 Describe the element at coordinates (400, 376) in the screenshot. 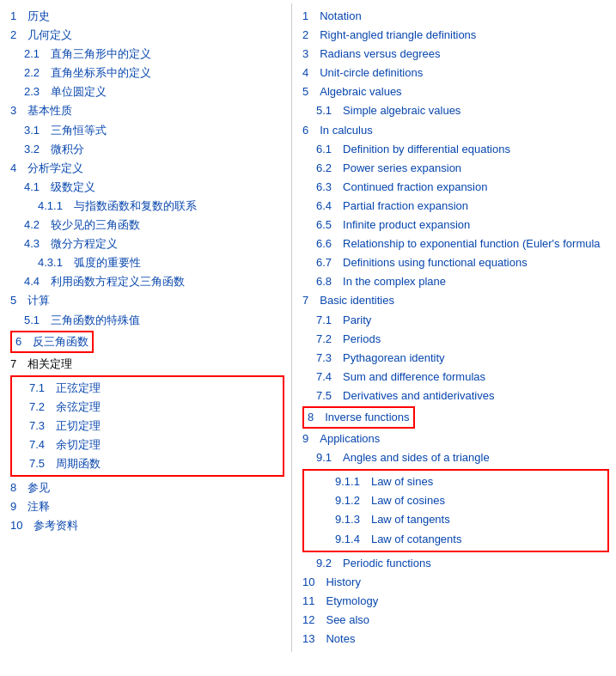

I see `toc-link: 7.4 Sum and difference formulas` at that location.